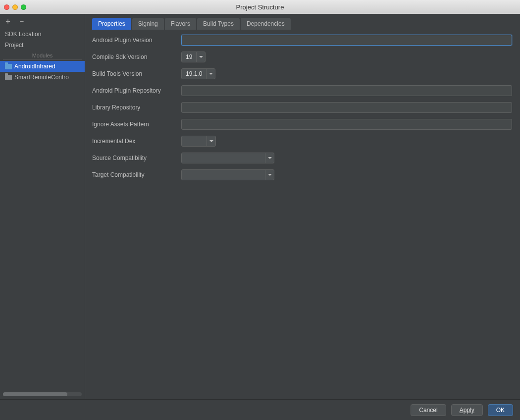 This screenshot has height=420, width=520. What do you see at coordinates (135, 175) in the screenshot?
I see `label-target-compatibility: Target Compatibility` at bounding box center [135, 175].